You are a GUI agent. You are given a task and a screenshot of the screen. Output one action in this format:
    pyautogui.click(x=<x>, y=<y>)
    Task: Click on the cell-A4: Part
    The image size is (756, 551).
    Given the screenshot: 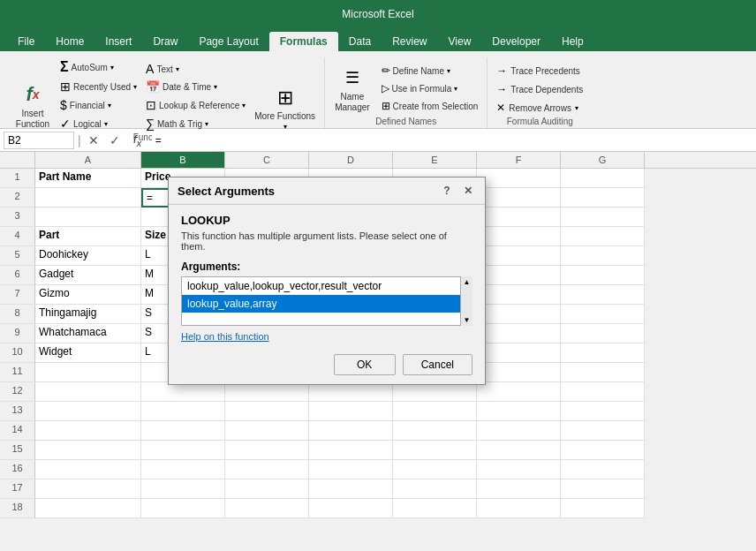 What is the action you would take?
    pyautogui.click(x=88, y=237)
    